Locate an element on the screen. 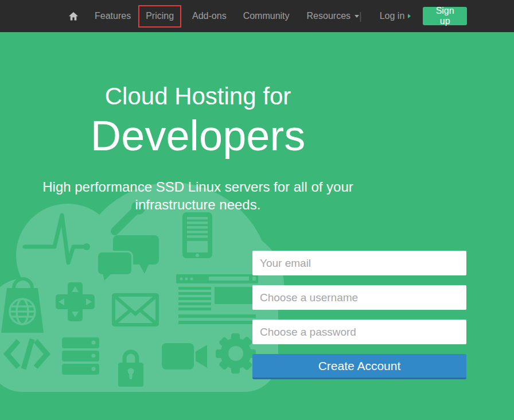 The image size is (514, 420). login-arrow-icon is located at coordinates (410, 16).